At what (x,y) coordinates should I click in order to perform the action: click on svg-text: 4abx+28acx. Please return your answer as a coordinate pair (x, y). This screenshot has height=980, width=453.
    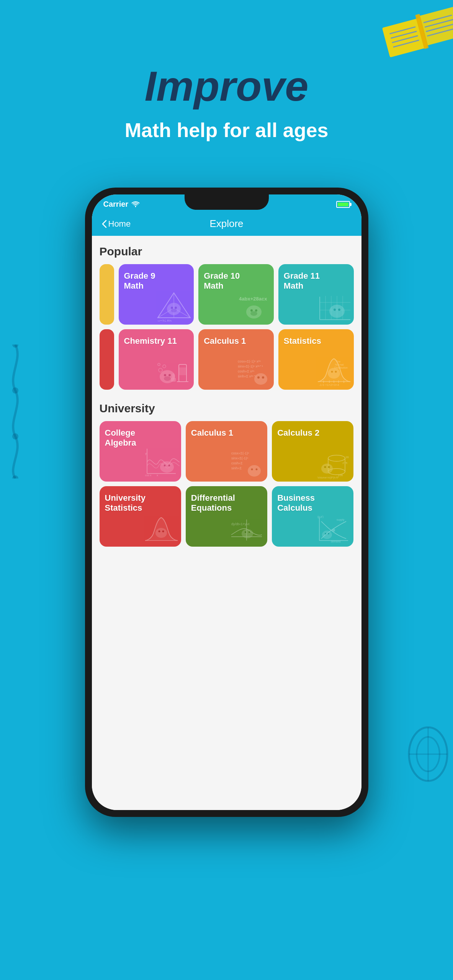
    Looking at the image, I should click on (253, 299).